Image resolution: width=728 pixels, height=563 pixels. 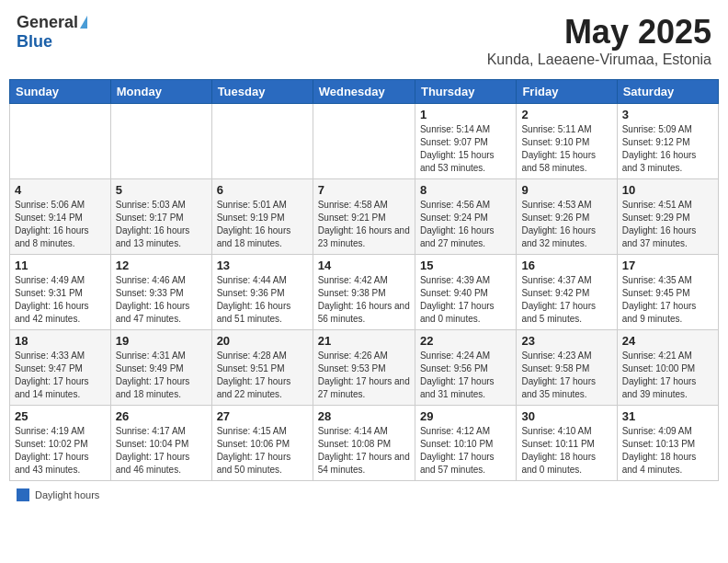 What do you see at coordinates (465, 142) in the screenshot?
I see `calendar-cell: 1Sunrise: 5:14 AM Sunset: 9:07 PM Daylig…` at bounding box center [465, 142].